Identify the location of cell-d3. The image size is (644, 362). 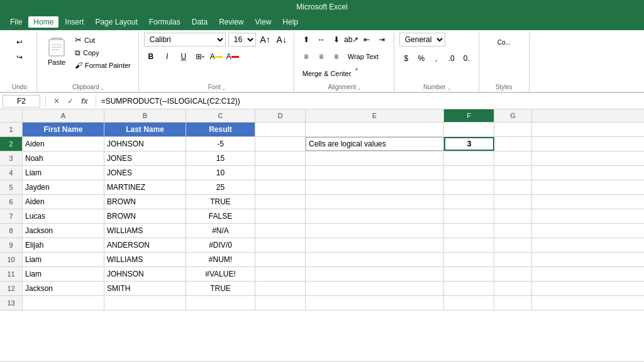
(280, 158).